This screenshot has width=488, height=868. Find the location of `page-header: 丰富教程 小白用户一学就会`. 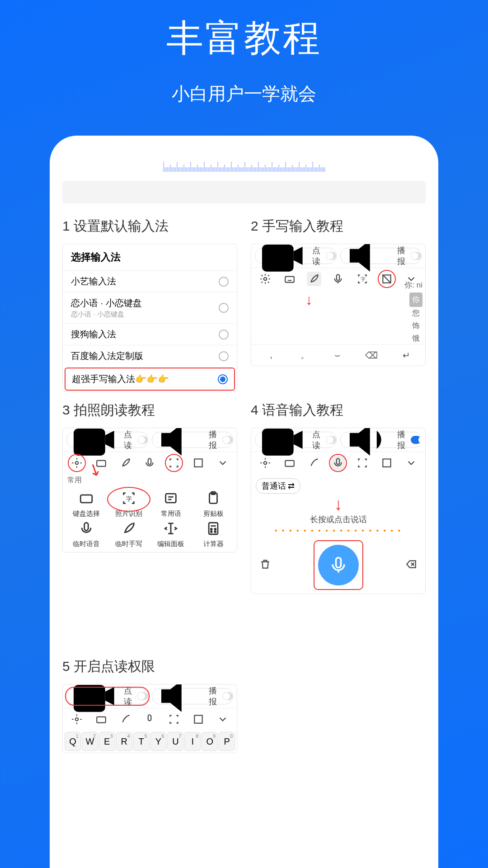

page-header: 丰富教程 小白用户一学就会 is located at coordinates (244, 53).